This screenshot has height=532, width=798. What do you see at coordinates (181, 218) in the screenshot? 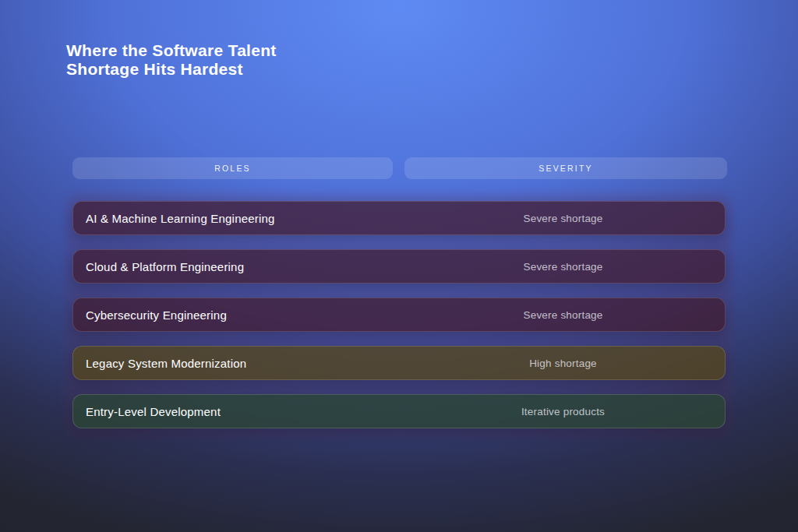
I see `role-label: AI & Machine Learning Engineering` at bounding box center [181, 218].